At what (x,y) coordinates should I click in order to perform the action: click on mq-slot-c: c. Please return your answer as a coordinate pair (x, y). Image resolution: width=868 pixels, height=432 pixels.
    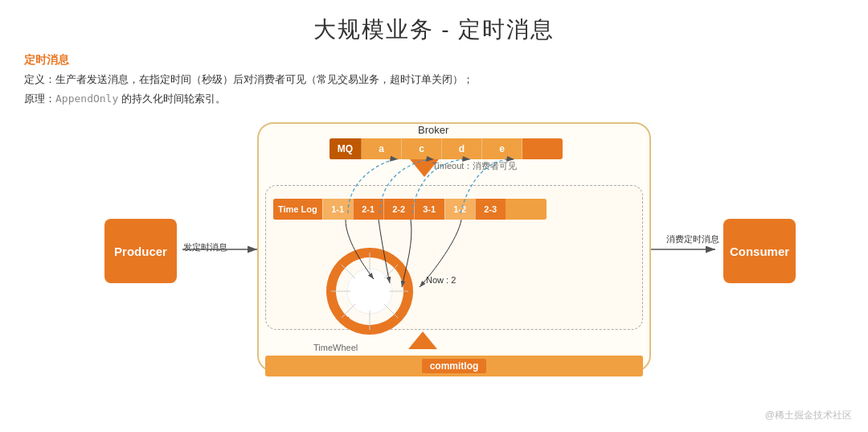
    Looking at the image, I should click on (422, 149).